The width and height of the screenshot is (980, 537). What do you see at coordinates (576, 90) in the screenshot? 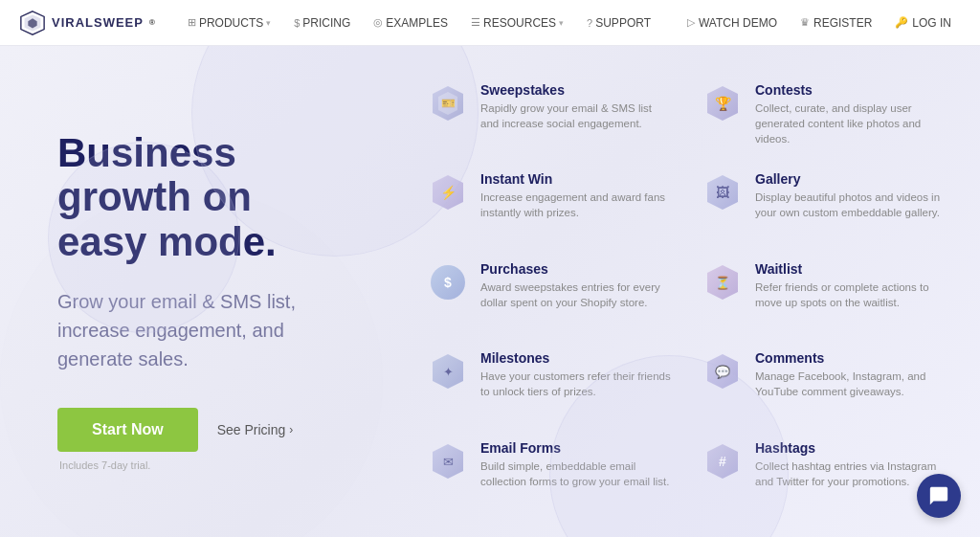
I see `sweepstakes-name: Sweepstakes` at bounding box center [576, 90].